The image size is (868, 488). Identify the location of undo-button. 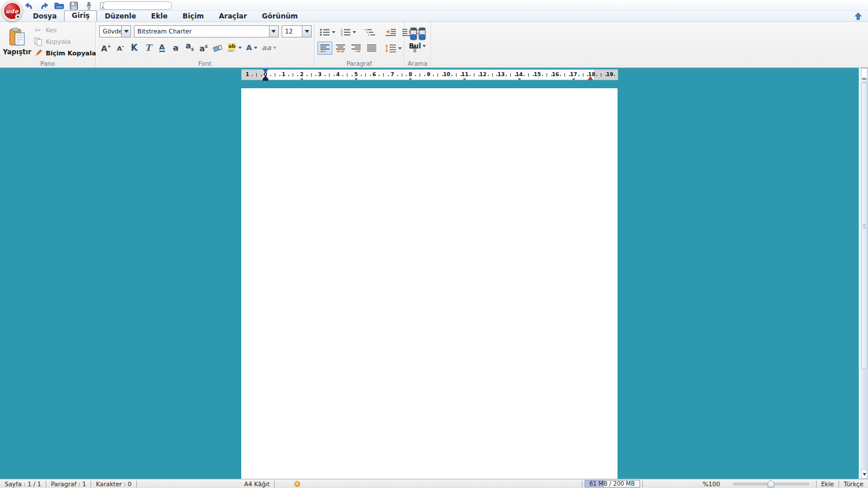
(29, 6).